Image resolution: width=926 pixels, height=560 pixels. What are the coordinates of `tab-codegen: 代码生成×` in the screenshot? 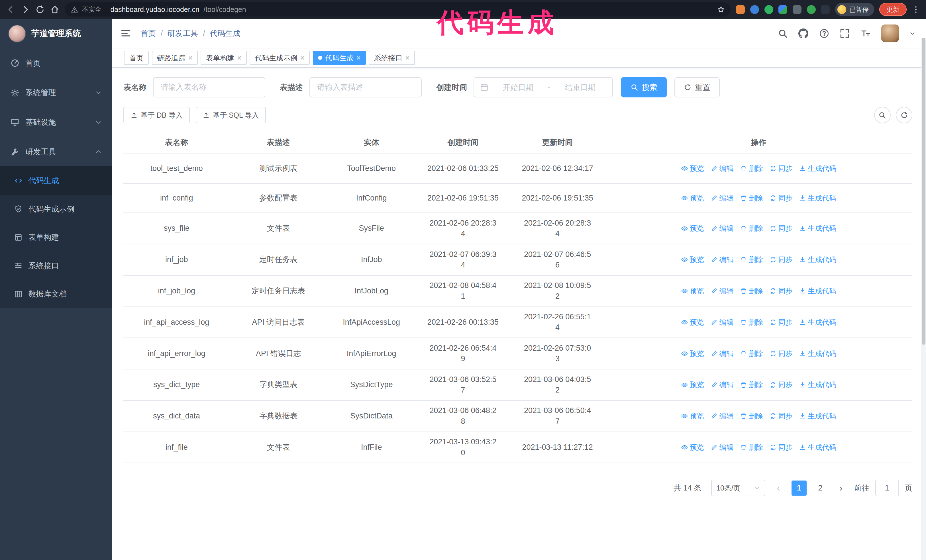 It's located at (339, 58).